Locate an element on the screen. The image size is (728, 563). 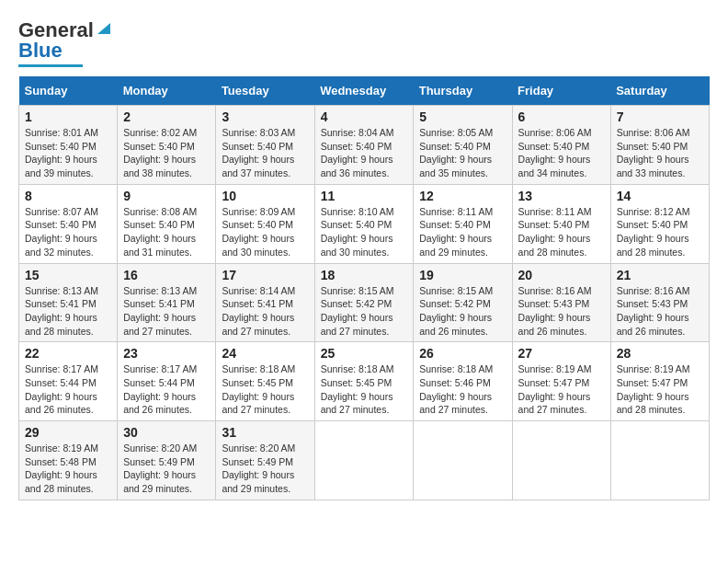
day-number: 19 is located at coordinates (462, 275).